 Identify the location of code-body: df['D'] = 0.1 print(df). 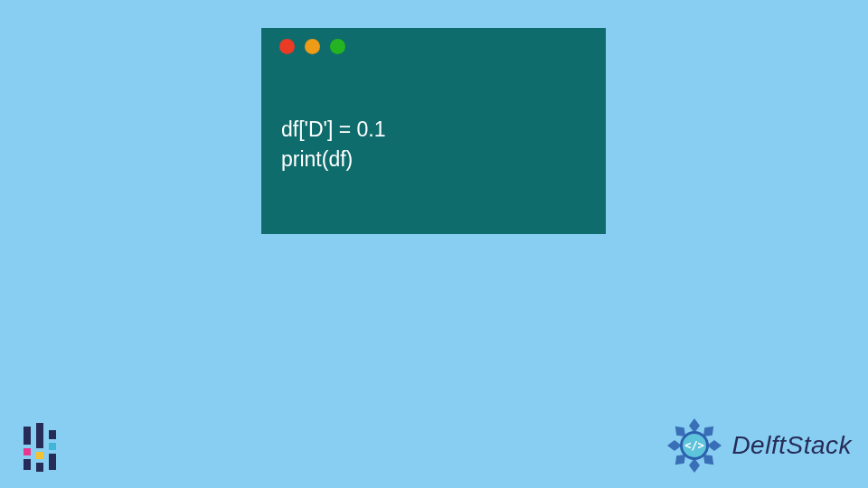
(434, 128).